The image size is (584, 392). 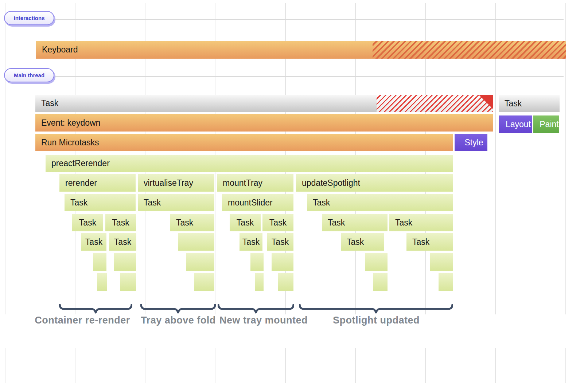 I want to click on update-spotlight-bar: updateSpotlight, so click(x=375, y=183).